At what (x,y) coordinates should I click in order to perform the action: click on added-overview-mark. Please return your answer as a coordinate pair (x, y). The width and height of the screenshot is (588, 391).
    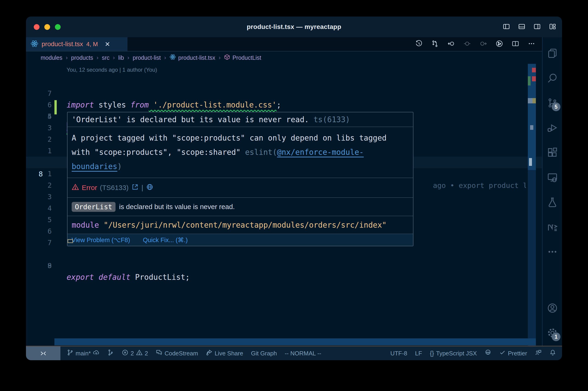
    Looking at the image, I should click on (529, 81).